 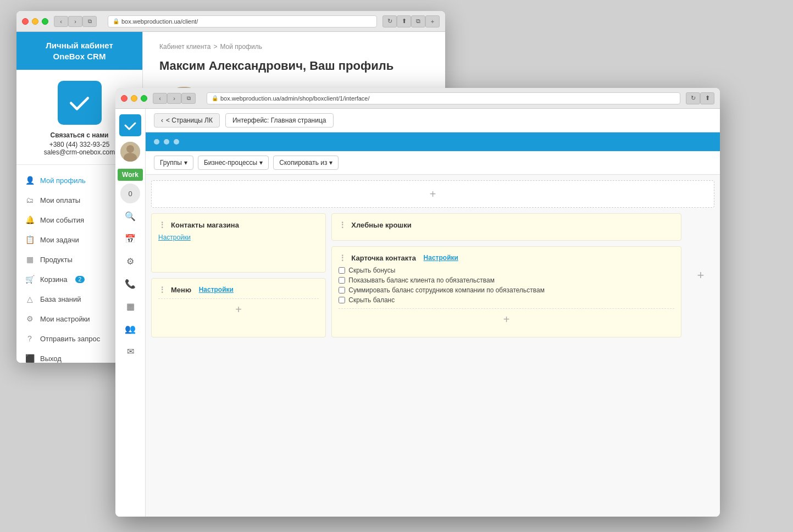 I want to click on widget-shop-contacts-body: Настройки, so click(x=239, y=237).